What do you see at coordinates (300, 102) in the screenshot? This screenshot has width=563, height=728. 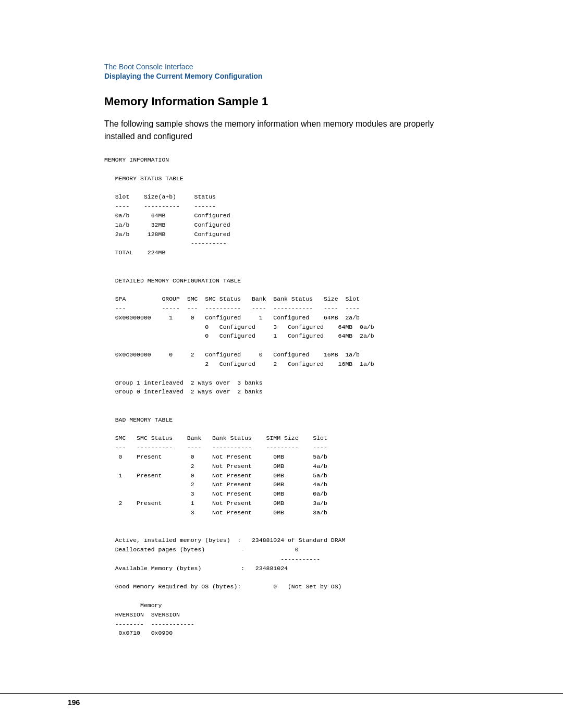 I see `page-title: Memory Information Sample 1` at bounding box center [300, 102].